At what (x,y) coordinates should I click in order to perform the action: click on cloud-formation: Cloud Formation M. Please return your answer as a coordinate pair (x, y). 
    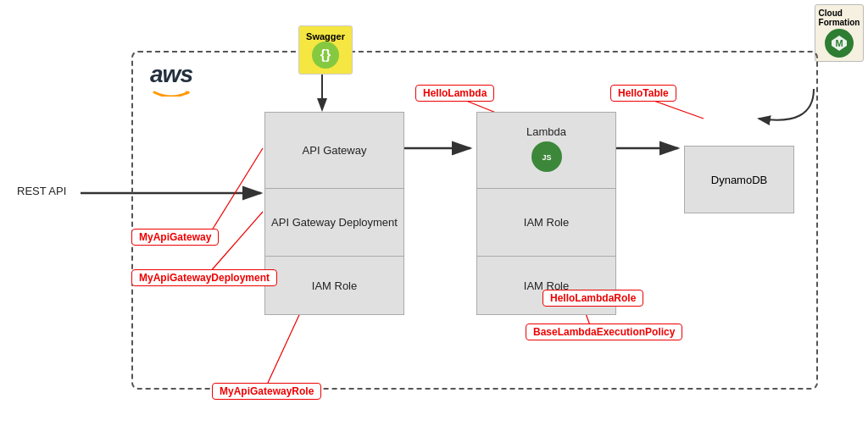
    Looking at the image, I should click on (839, 33).